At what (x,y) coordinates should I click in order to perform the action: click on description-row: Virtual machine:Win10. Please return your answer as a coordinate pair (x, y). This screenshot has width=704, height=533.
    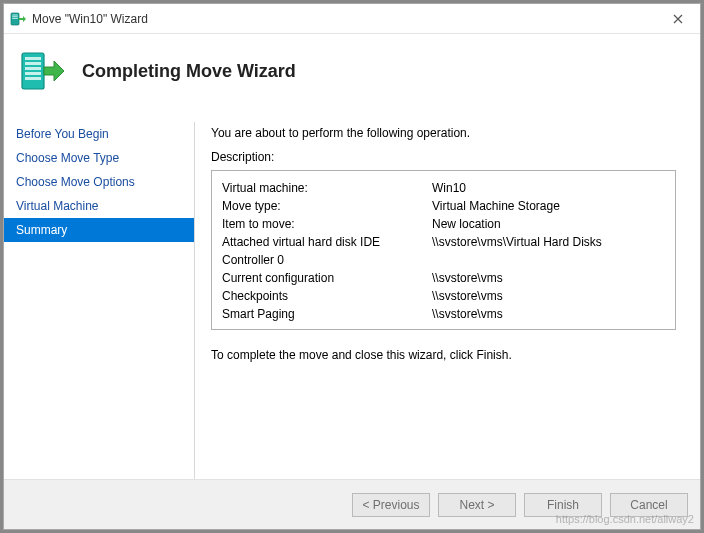
    Looking at the image, I should click on (444, 188).